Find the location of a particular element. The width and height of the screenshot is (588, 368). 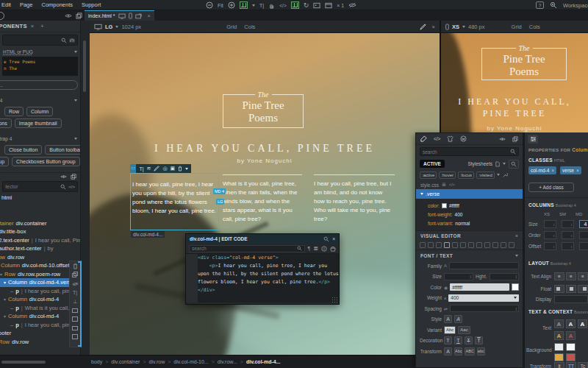

breakpoint-label: XS is located at coordinates (456, 26).